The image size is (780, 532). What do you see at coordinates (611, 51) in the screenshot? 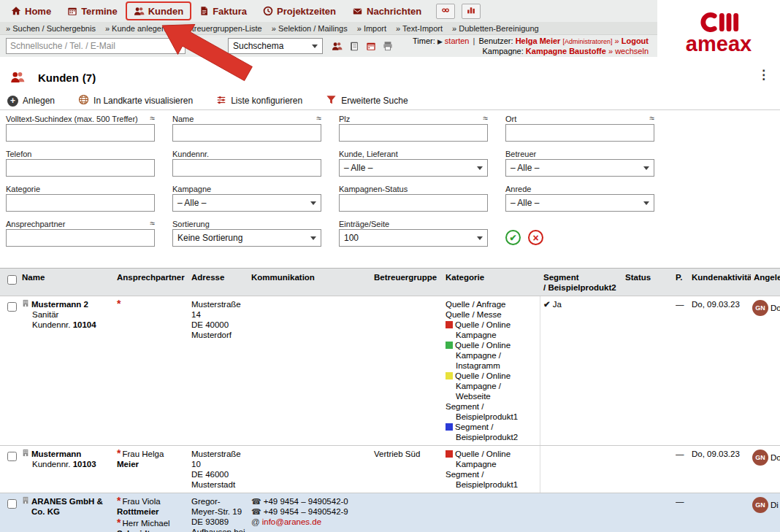
I see `chevron: »` at bounding box center [611, 51].